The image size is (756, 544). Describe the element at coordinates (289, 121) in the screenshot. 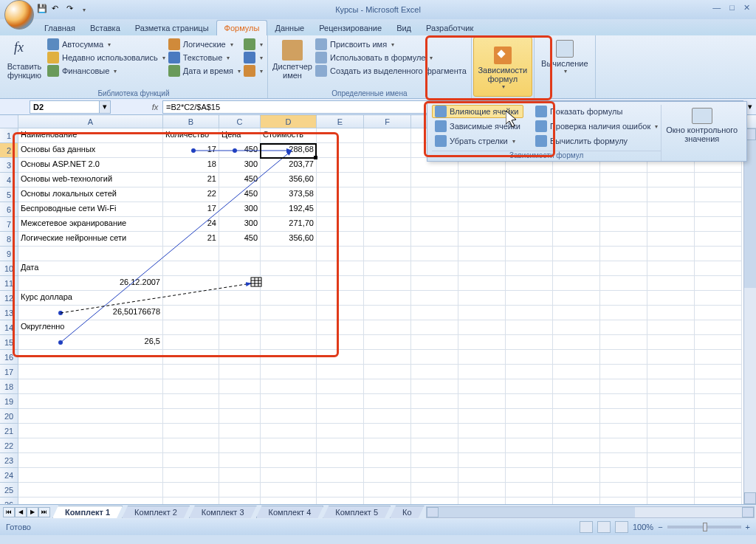

I see `column-header: D` at that location.